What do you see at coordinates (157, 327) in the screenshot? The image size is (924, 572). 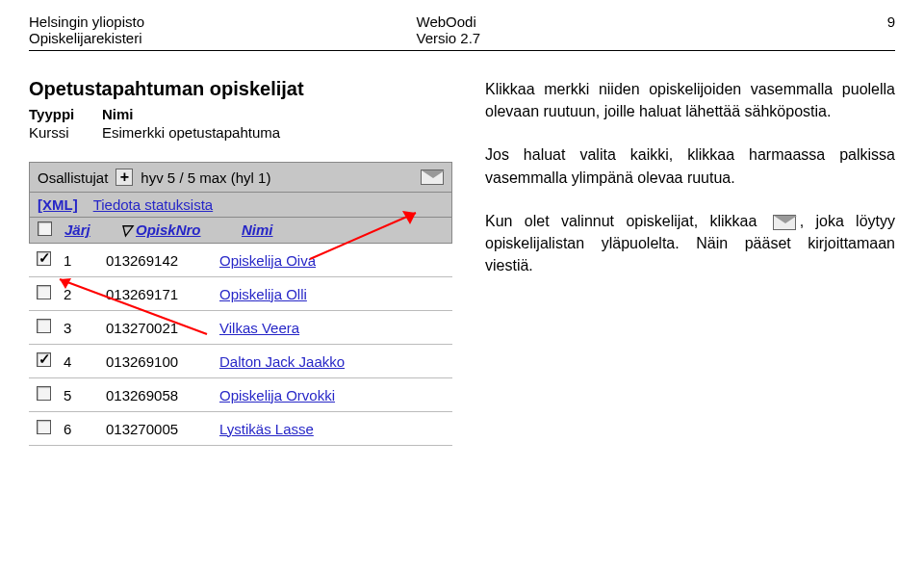 I see `row-id: 013270021` at bounding box center [157, 327].